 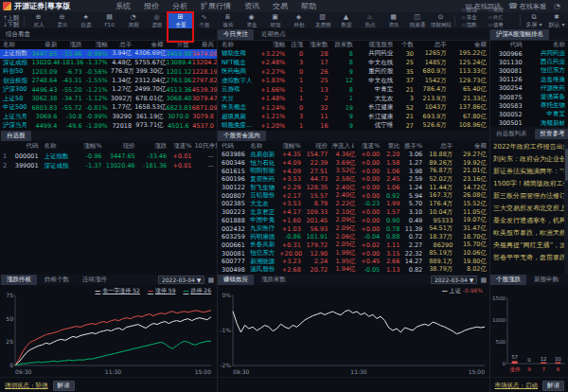 I want to click on table-row: 医美概念+1.24%03219长江健康521043万137.86亿, so click(x=354, y=108).